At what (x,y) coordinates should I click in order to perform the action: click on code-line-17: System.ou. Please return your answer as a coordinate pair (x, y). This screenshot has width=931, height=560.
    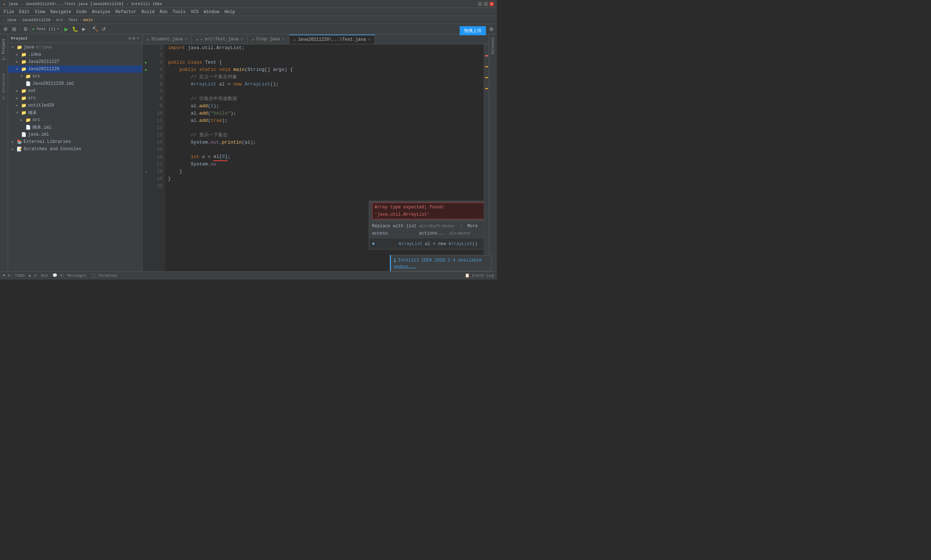
    Looking at the image, I should click on (325, 165).